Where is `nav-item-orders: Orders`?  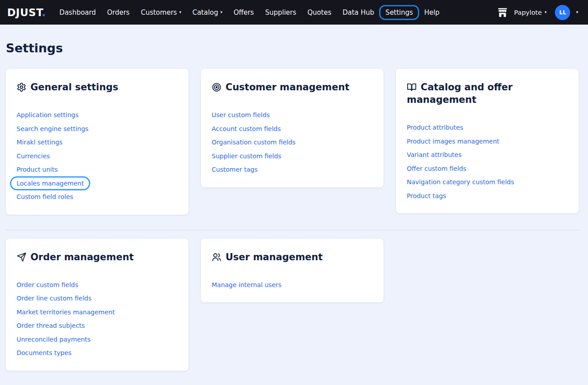 nav-item-orders: Orders is located at coordinates (118, 13).